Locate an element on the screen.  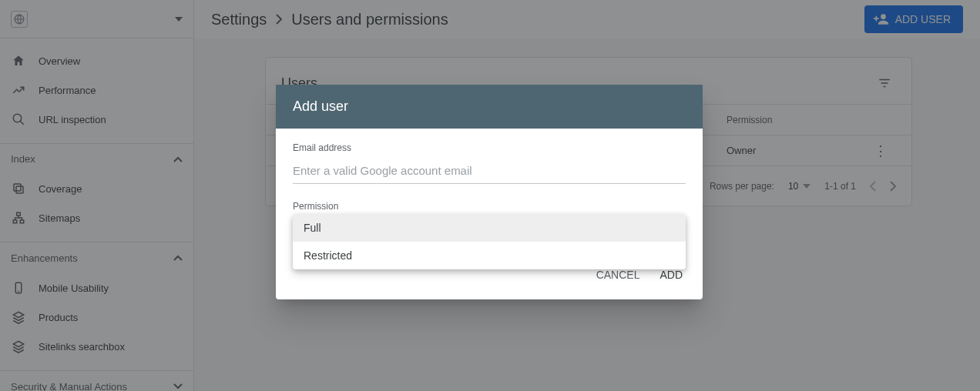
email-label: Email address is located at coordinates (489, 148).